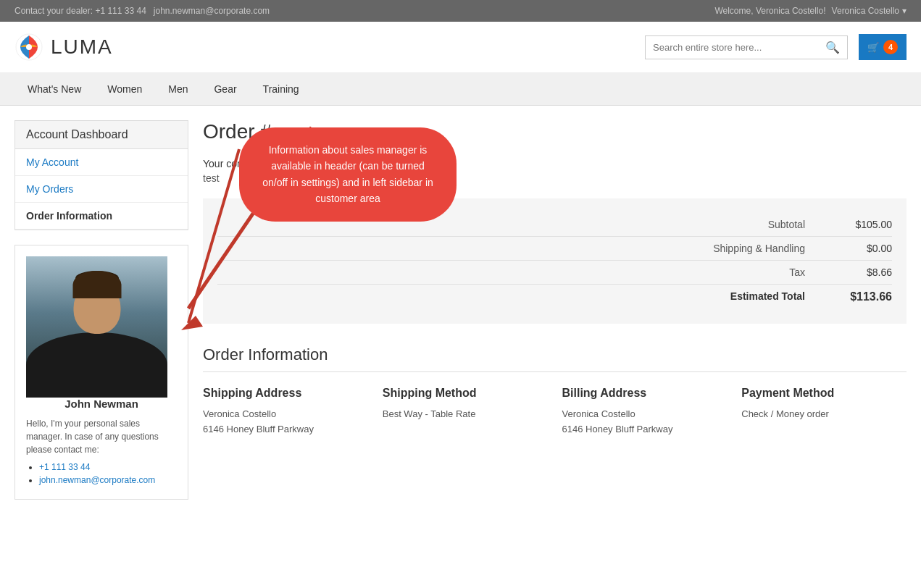 The image size is (921, 588). I want to click on payment-method-value: Check / Money order, so click(824, 414).